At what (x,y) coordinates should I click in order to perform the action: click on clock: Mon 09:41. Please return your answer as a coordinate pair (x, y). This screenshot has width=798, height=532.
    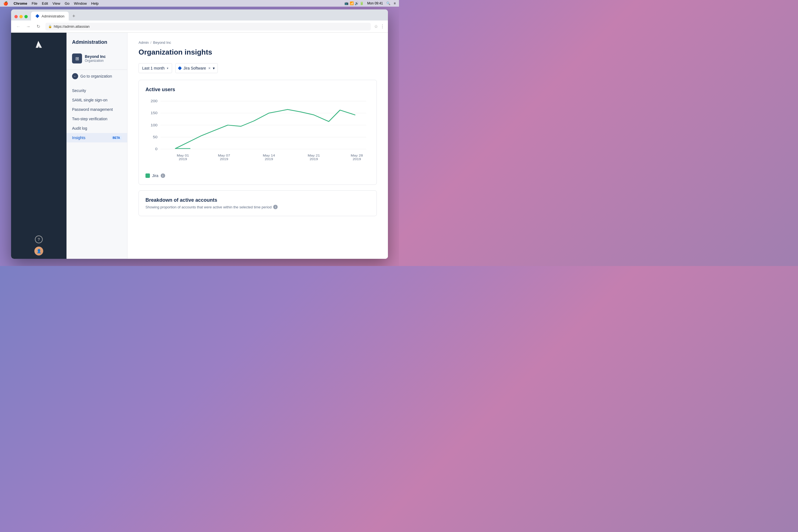
    Looking at the image, I should click on (375, 3).